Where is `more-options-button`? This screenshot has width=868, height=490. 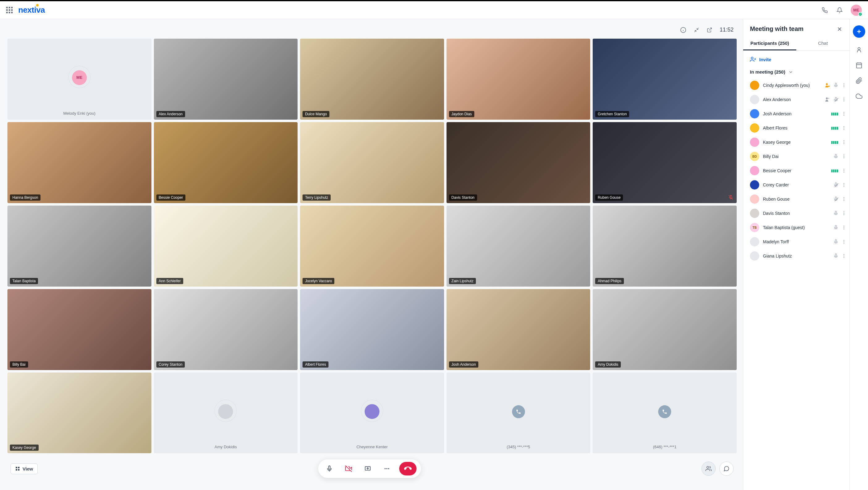 more-options-button is located at coordinates (387, 469).